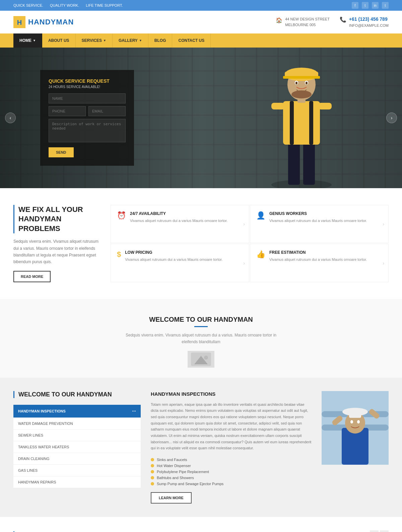 This screenshot has height=532, width=402. I want to click on menu-water-damage-label: WATER DAMAGE PREVENTION, so click(46, 424).